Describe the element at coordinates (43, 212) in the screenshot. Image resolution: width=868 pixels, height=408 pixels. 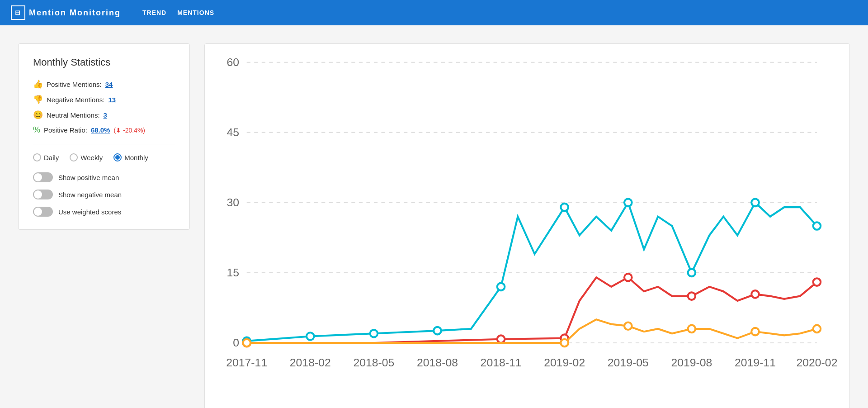
I see `toggle-weighted-scores-switch` at that location.